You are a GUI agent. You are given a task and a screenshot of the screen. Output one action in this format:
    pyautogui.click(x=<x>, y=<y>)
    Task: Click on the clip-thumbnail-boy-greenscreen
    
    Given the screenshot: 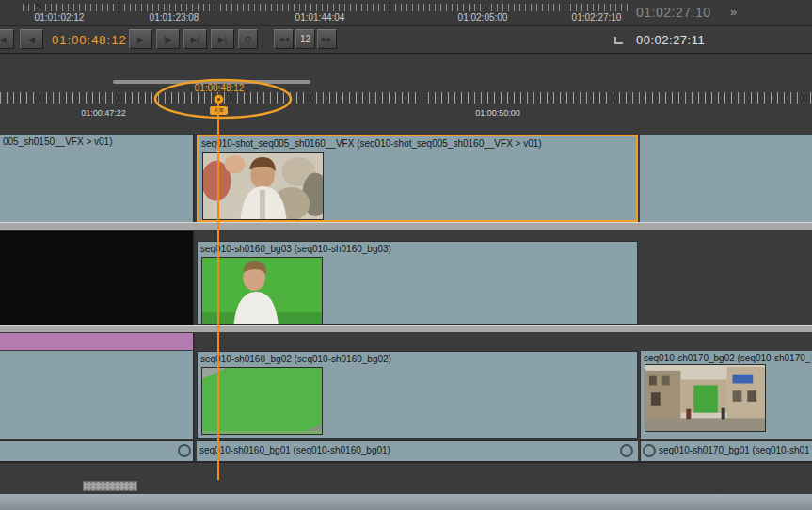 What is the action you would take?
    pyautogui.click(x=262, y=291)
    